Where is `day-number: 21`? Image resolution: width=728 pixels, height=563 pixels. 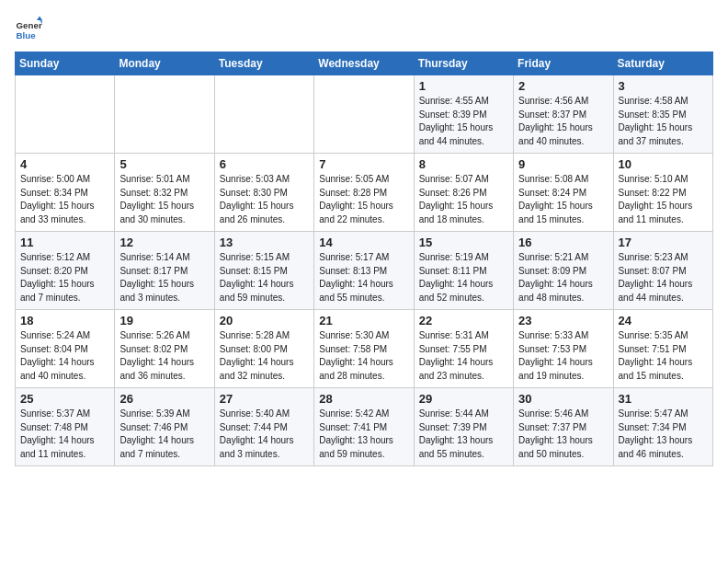 day-number: 21 is located at coordinates (364, 320).